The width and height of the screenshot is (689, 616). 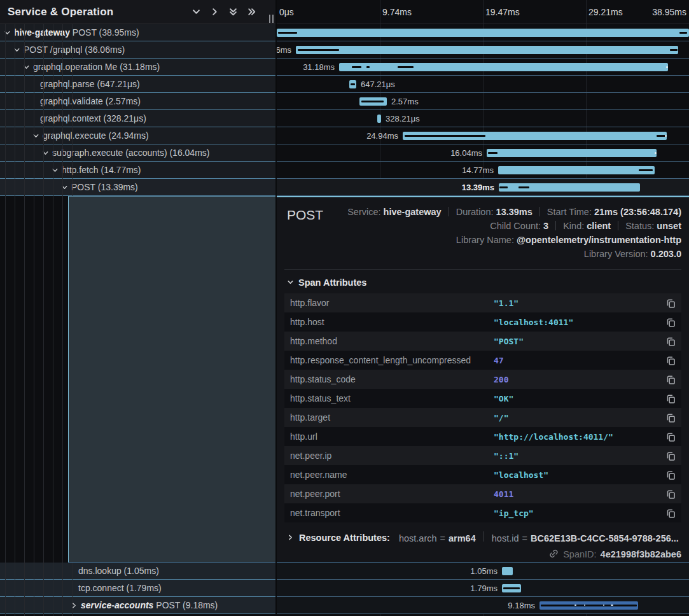 What do you see at coordinates (137, 571) in the screenshot?
I see `span-name-cell: dns.lookup (1.05ms)` at bounding box center [137, 571].